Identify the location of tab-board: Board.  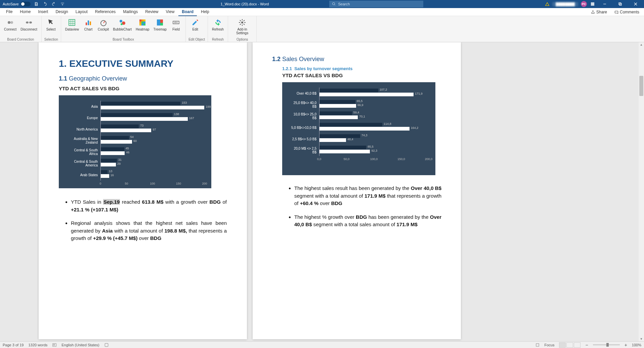
(187, 12).